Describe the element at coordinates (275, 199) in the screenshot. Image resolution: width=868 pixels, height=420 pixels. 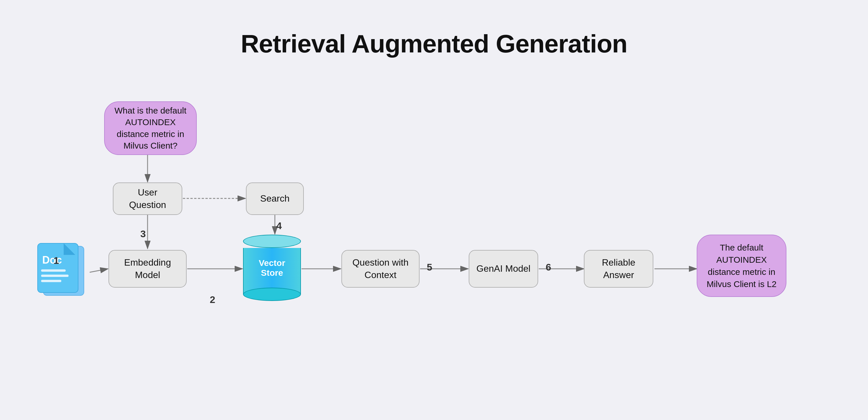
I see `search-box: Search` at that location.